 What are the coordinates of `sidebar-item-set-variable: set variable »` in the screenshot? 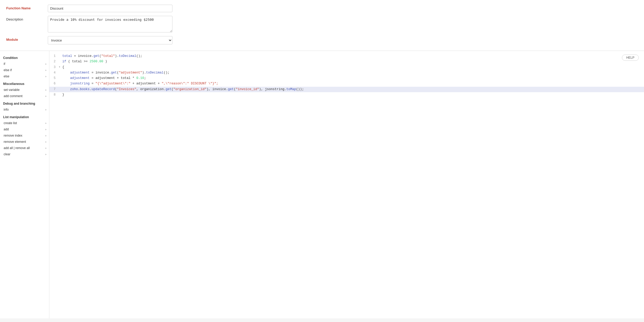 It's located at (24, 90).